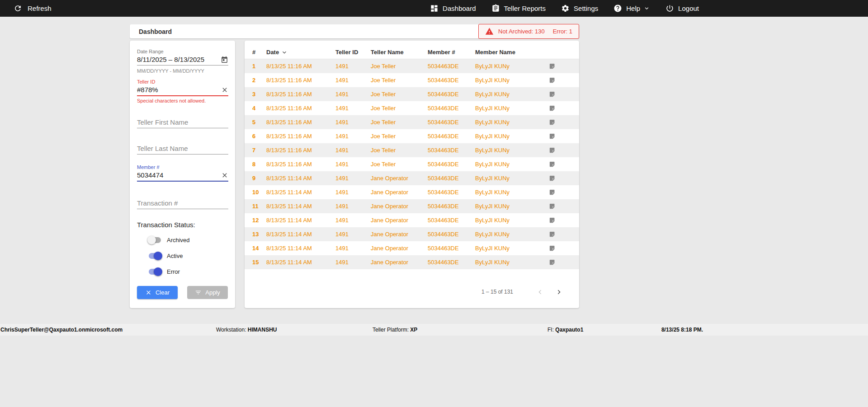  Describe the element at coordinates (522, 32) in the screenshot. I see `alert-not-archived: Not Archived: 130` at that location.